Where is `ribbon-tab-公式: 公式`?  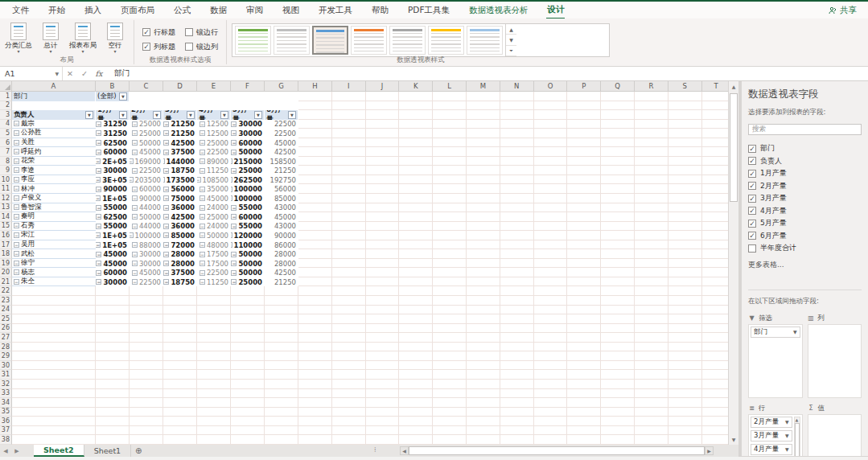
ribbon-tab-公式: 公式 is located at coordinates (182, 10).